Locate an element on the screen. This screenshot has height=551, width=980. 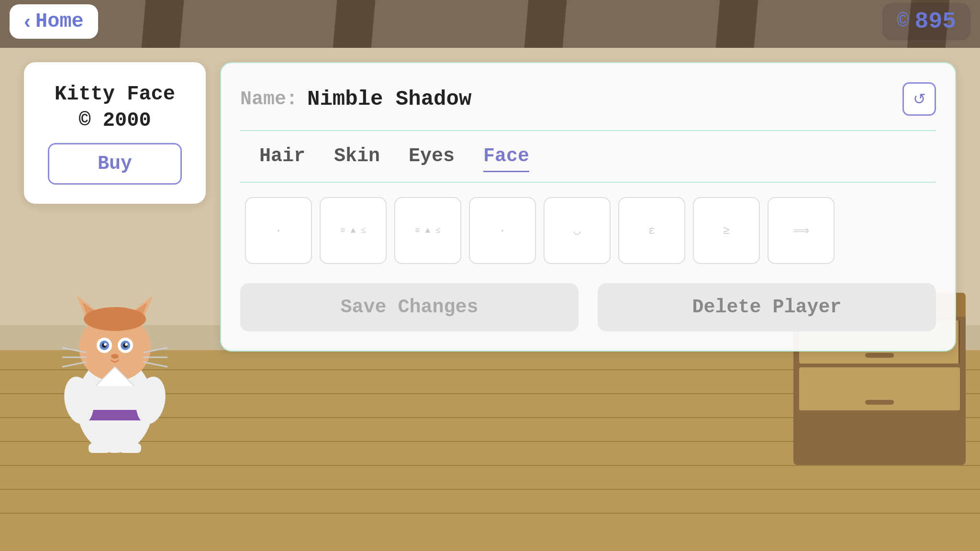
face-symbol-7: ≥ is located at coordinates (726, 231).